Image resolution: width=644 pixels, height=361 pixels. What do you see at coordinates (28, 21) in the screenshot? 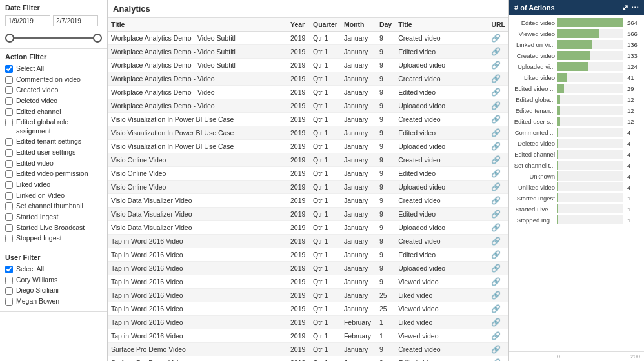
I see `start-date-input` at bounding box center [28, 21].